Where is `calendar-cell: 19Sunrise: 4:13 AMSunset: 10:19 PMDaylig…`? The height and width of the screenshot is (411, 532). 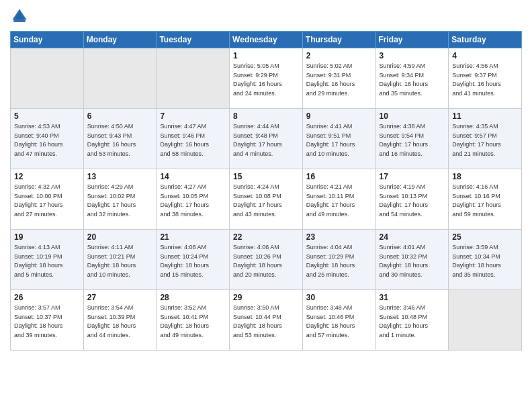
calendar-cell: 19Sunrise: 4:13 AMSunset: 10:19 PMDaylig… is located at coordinates (47, 260).